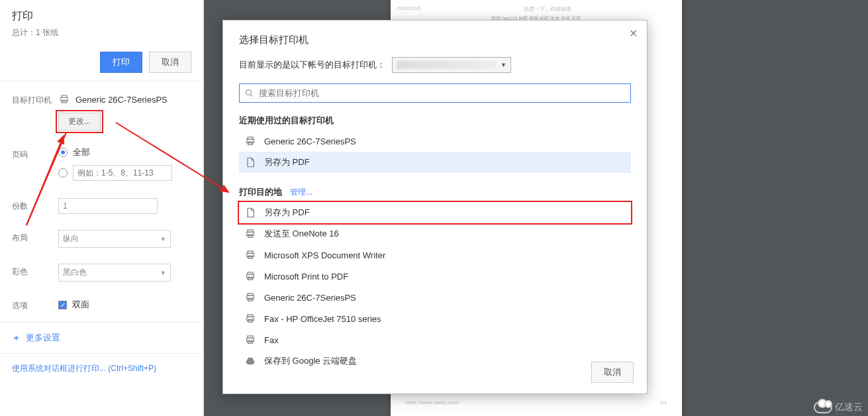 The height and width of the screenshot is (416, 868). I want to click on pages-range-radio, so click(124, 173).